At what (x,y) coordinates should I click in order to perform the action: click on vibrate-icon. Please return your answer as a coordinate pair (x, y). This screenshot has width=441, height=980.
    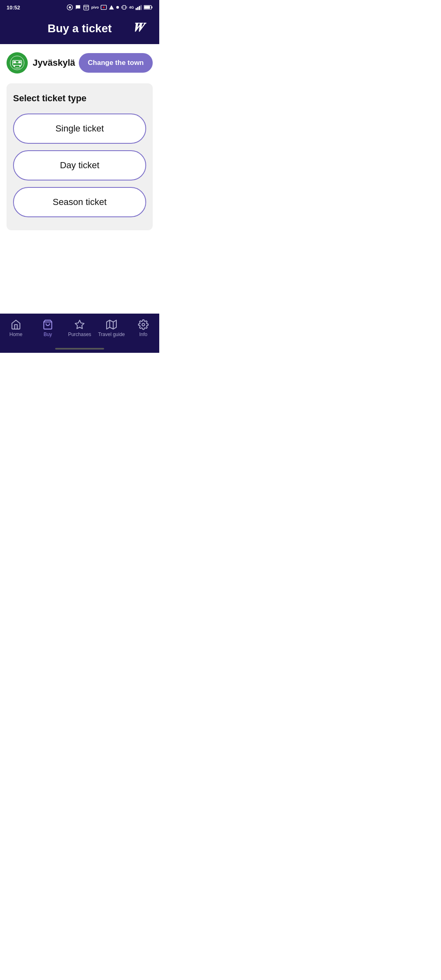
    Looking at the image, I should click on (124, 7).